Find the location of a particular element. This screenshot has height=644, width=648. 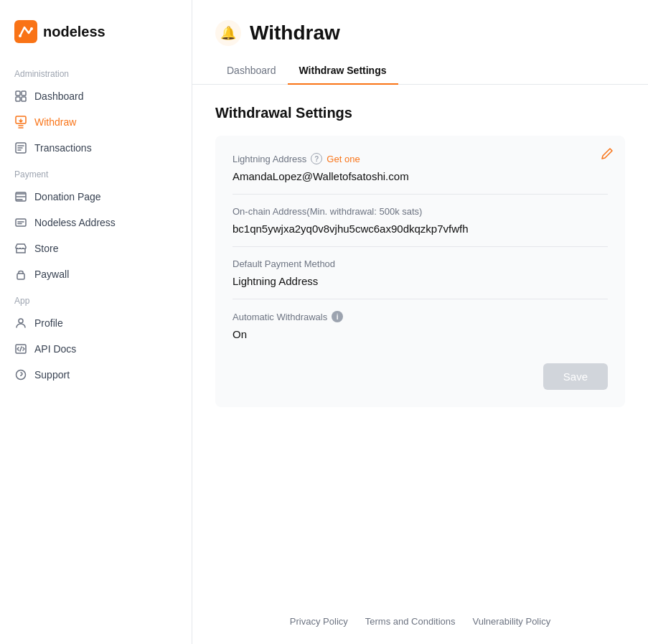

dashboard-icon is located at coordinates (21, 96).